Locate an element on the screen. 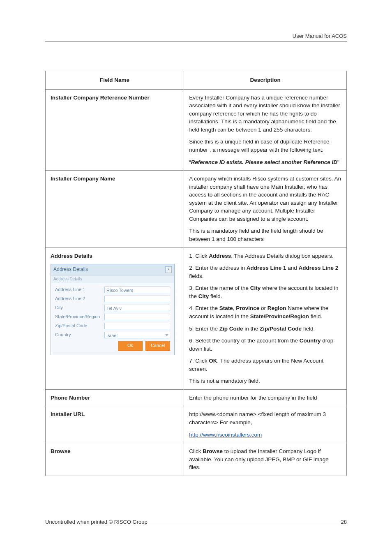  field-label: Installer Company Reference Number is located at coordinates (115, 130).